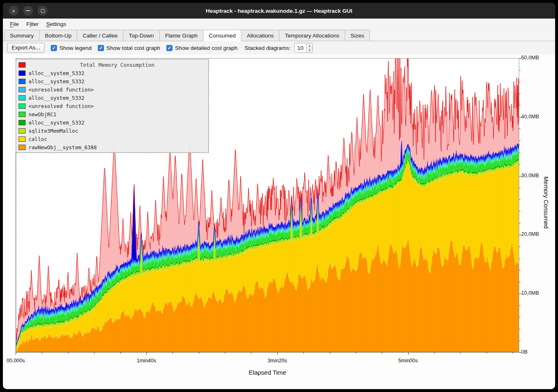 This screenshot has height=392, width=558. I want to click on export-as-button: Export As..., so click(26, 48).